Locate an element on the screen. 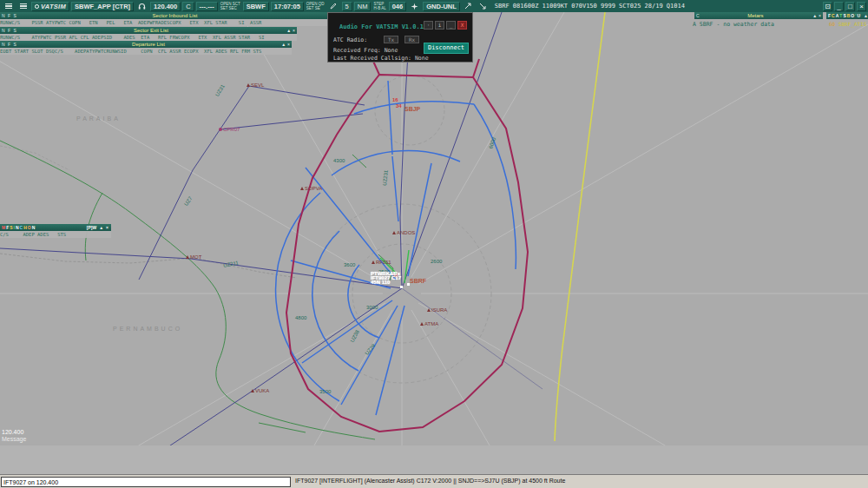  message-label: Message is located at coordinates (14, 439).